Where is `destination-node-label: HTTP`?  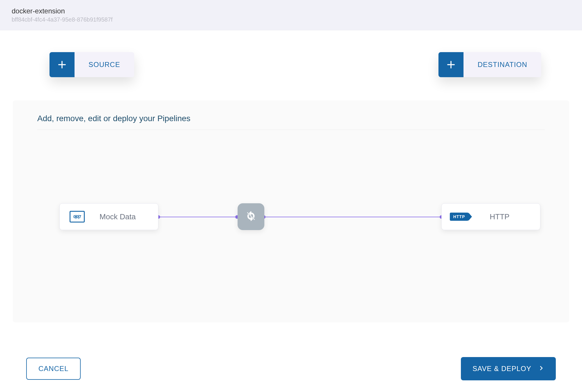 destination-node-label: HTTP is located at coordinates (500, 217).